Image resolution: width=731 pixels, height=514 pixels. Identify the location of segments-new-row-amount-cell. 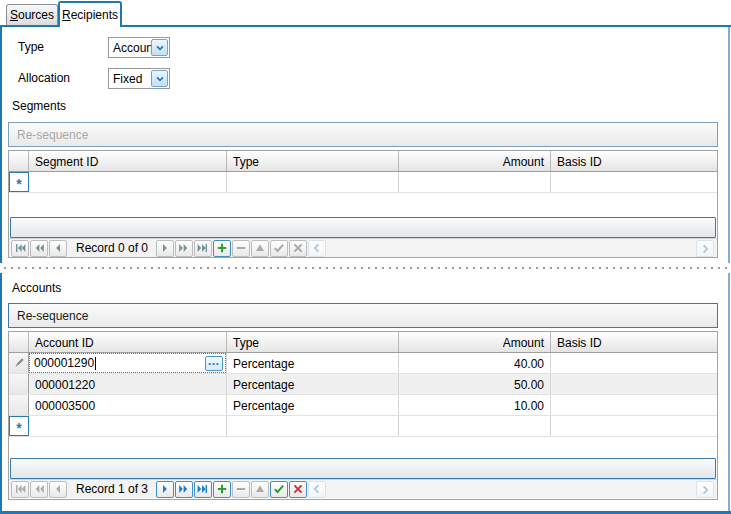
(475, 182).